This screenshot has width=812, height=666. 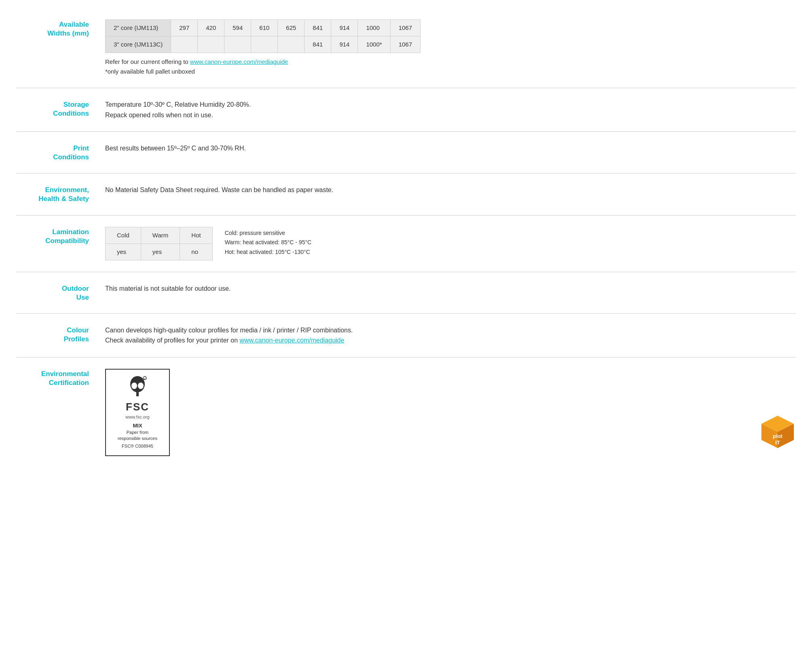 What do you see at coordinates (168, 289) in the screenshot?
I see `outdoor-text: This material is not suitable for outdoo…` at bounding box center [168, 289].